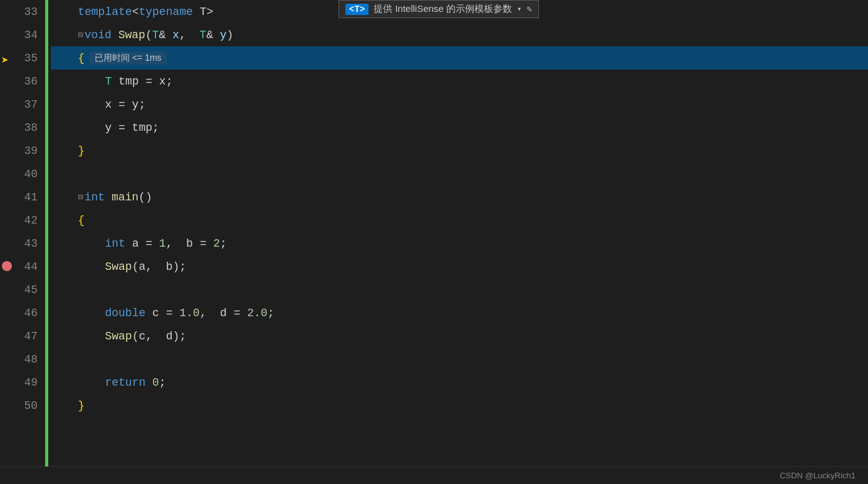 The height and width of the screenshot is (484, 868). Describe the element at coordinates (26, 382) in the screenshot. I see `line-number-49: 49` at that location.